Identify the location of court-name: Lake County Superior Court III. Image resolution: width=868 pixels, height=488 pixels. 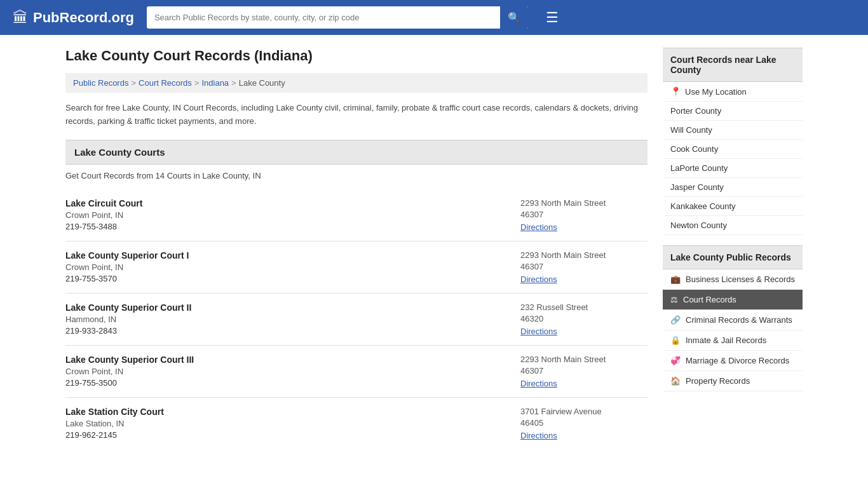
(293, 360).